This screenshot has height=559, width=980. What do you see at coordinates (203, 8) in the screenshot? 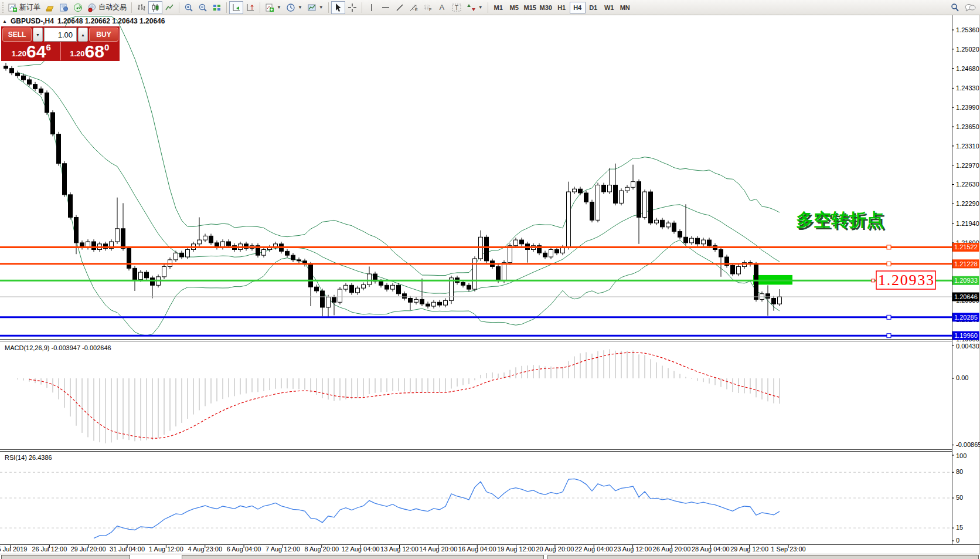
I see `zoom-out-icon` at bounding box center [203, 8].